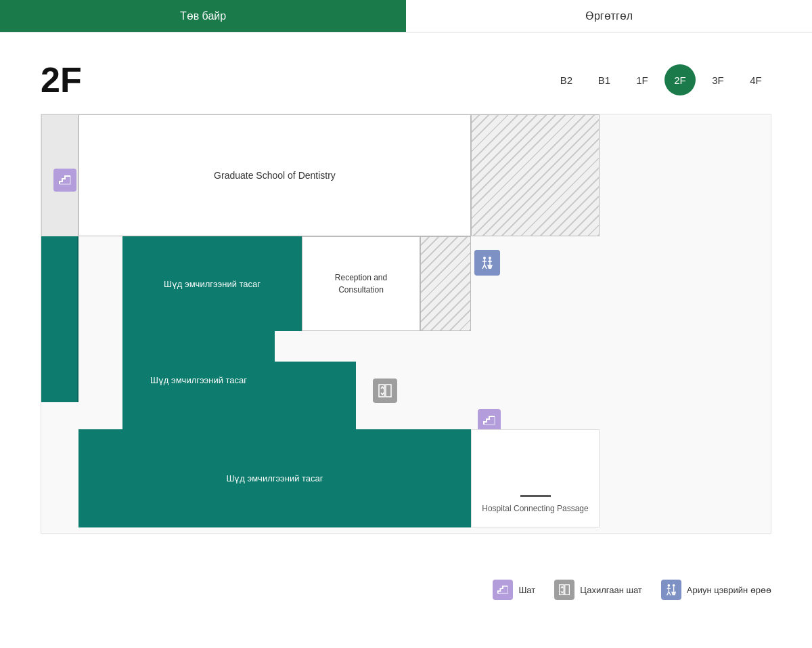  I want to click on legend-stair: Шат, so click(514, 590).